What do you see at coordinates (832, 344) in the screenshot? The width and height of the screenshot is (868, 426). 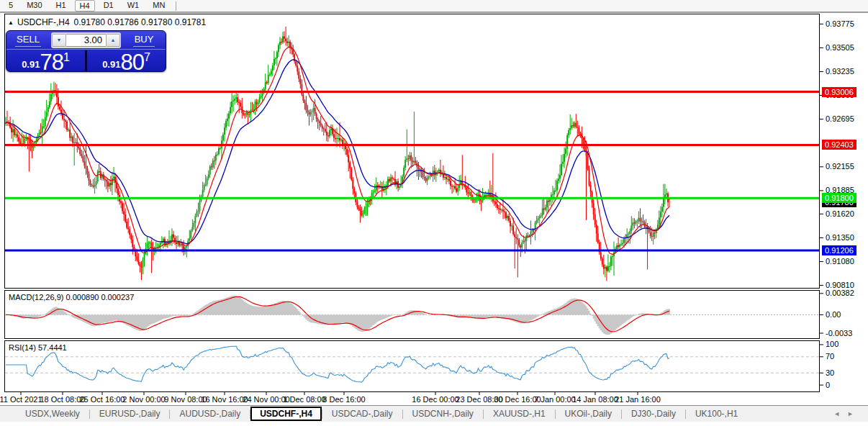 I see `rsi-axis-label: 100` at bounding box center [832, 344].